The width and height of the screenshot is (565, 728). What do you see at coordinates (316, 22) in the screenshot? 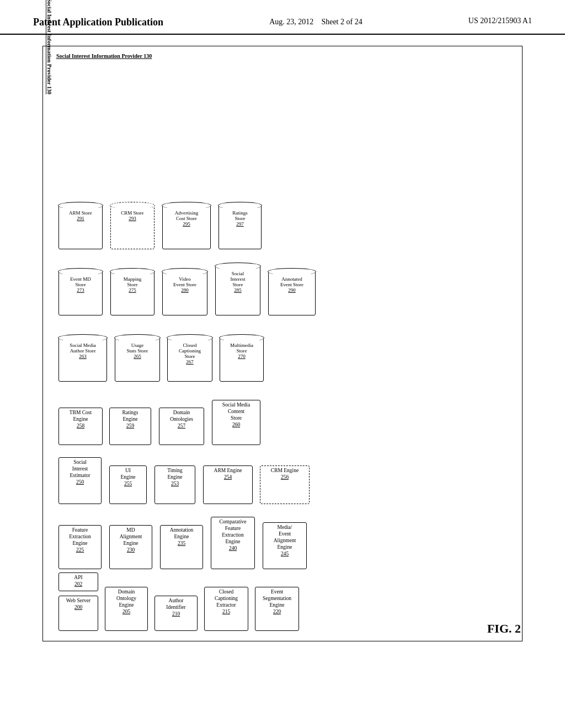
I see `header-center: Aug. 23, 2012 Sheet 2 of 24` at bounding box center [316, 22].